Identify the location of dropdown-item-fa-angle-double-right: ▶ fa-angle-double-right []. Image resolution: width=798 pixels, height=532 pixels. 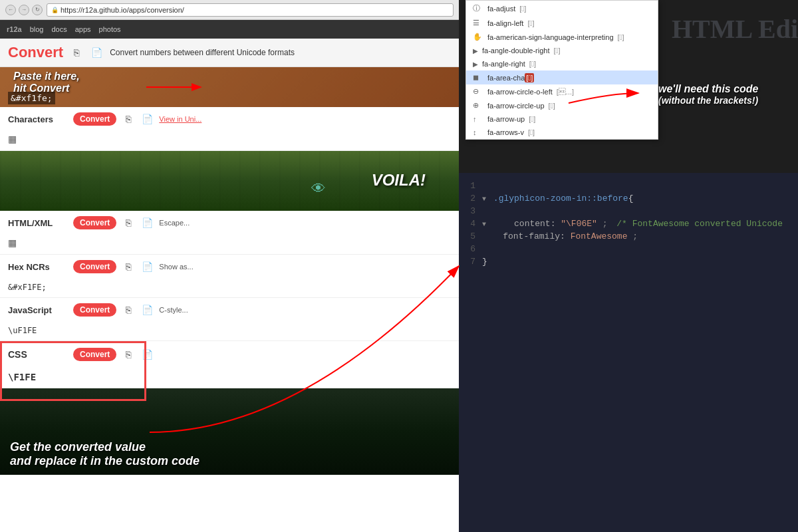
(562, 51).